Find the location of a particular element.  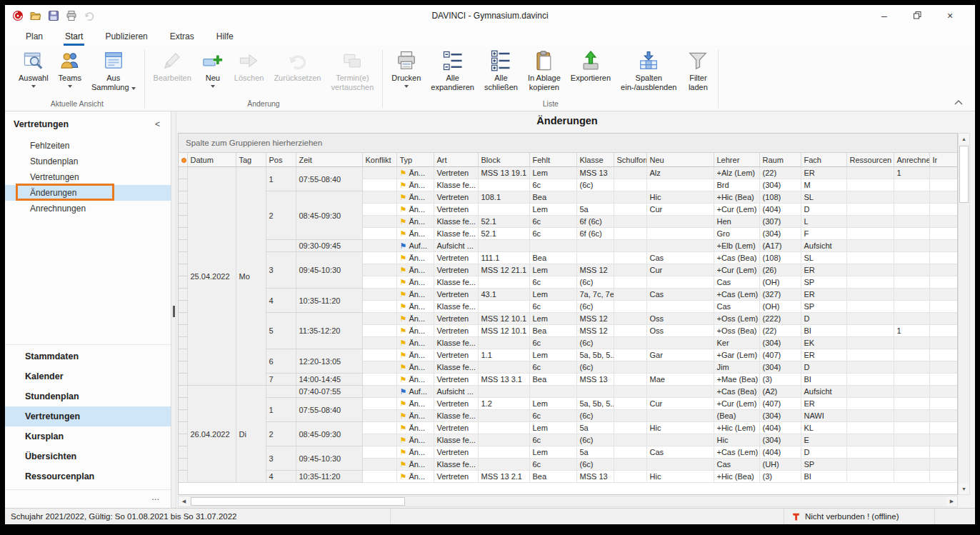

raum-cell: (OH) is located at coordinates (780, 283).